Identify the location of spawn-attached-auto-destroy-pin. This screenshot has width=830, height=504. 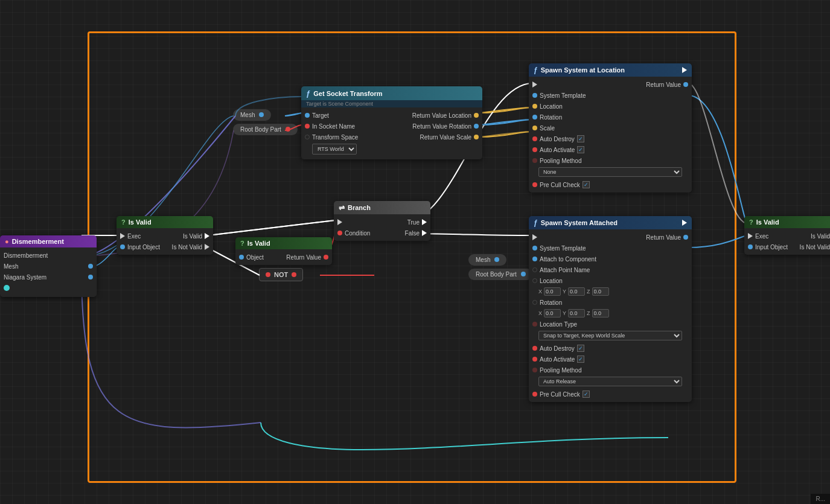
(535, 348).